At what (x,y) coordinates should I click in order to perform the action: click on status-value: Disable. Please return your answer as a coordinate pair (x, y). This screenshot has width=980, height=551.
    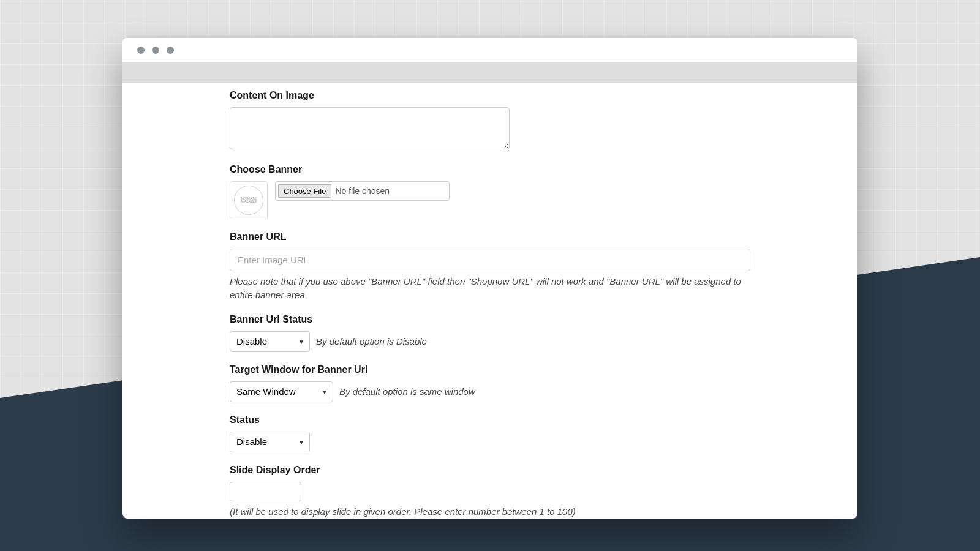
    Looking at the image, I should click on (252, 442).